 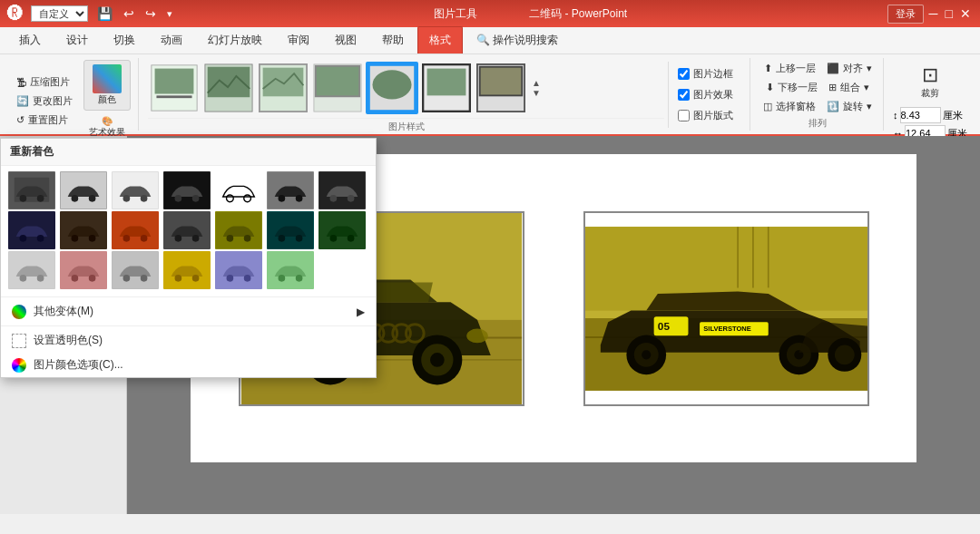 I want to click on size-group-content: ⊡ 裁剪 ↕ 厘米 ↔ 厘米, so click(x=930, y=101).